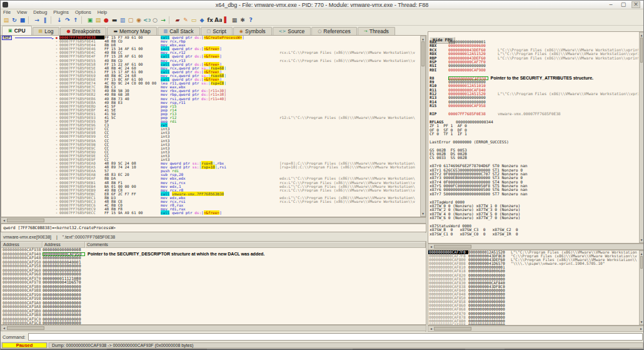  I want to click on tab-script: ▢Script, so click(216, 31).